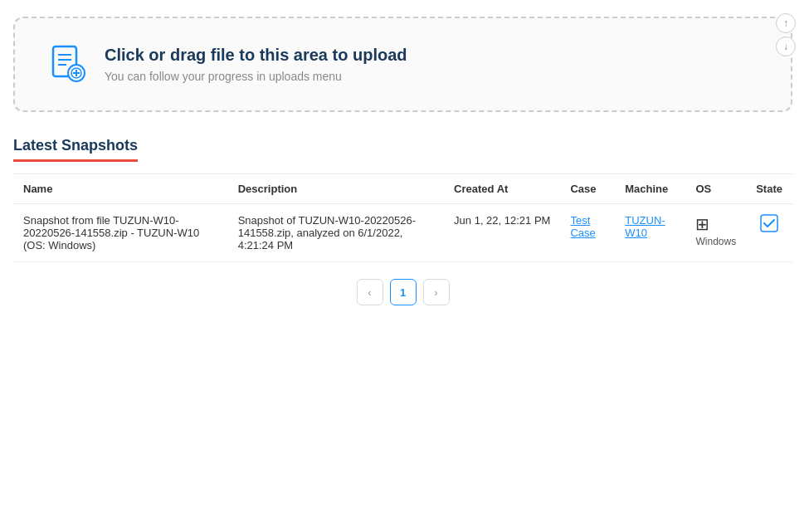  Describe the element at coordinates (587, 233) in the screenshot. I see `cell-case-0: Test Case` at that location.